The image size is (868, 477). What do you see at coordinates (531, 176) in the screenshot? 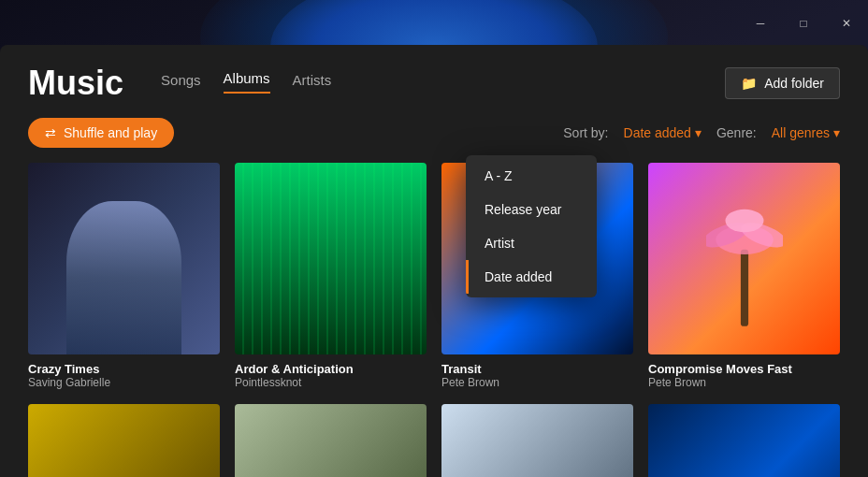
I see `sort-option-az: A - Z` at bounding box center [531, 176].